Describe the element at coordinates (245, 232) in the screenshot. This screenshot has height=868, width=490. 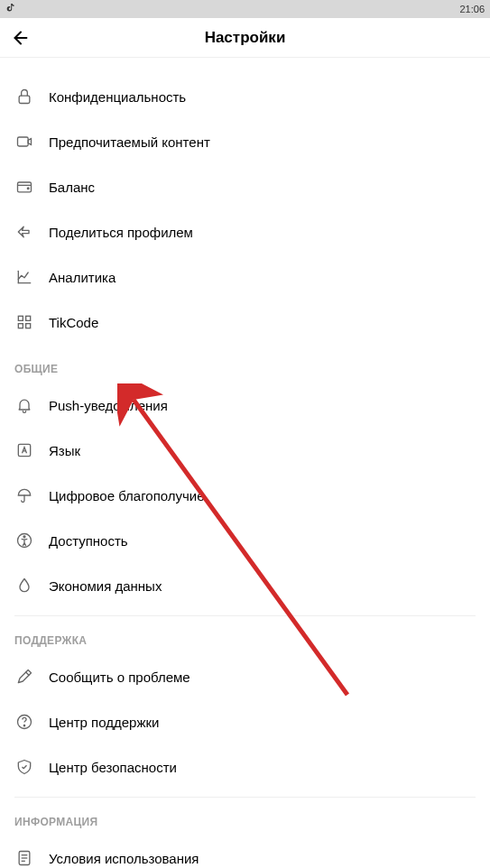
I see `menu-share-profile: Поделиться профилем` at that location.